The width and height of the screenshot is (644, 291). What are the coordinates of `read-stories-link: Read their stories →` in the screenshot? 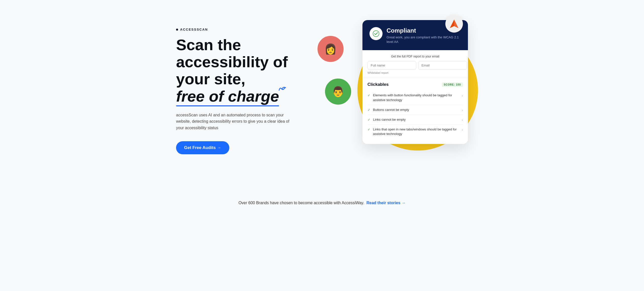 It's located at (386, 203).